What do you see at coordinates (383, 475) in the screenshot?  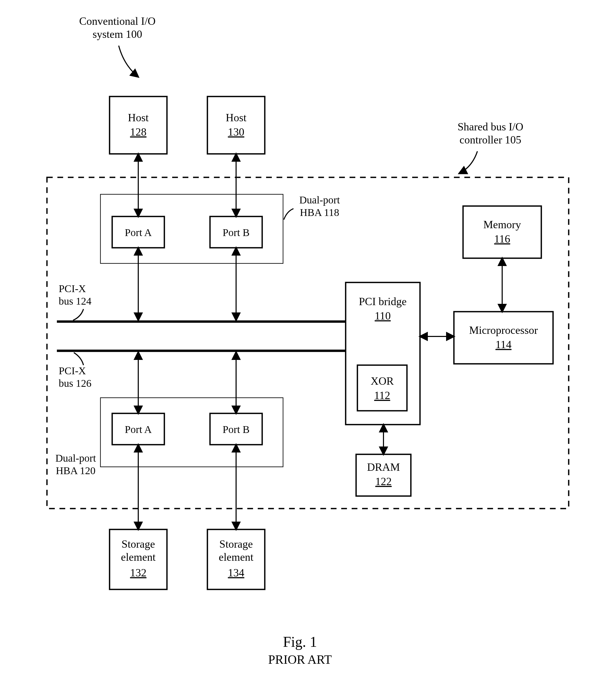 I see `dram-box` at bounding box center [383, 475].